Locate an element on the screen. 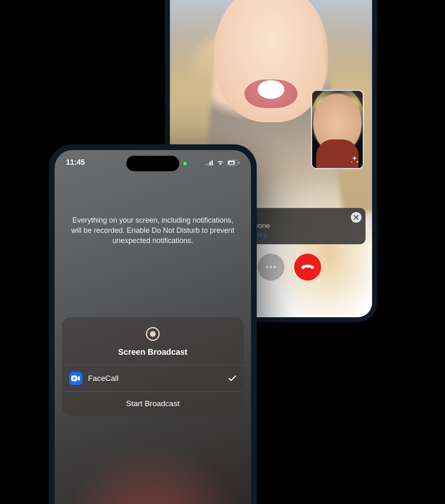  end-call-button is located at coordinates (308, 267).